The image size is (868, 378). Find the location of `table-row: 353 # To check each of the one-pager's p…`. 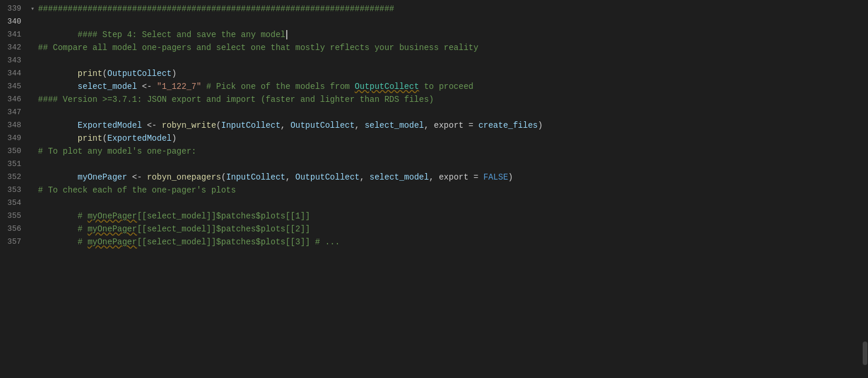

table-row: 353 # To check each of the one-pager's p… is located at coordinates (434, 190).